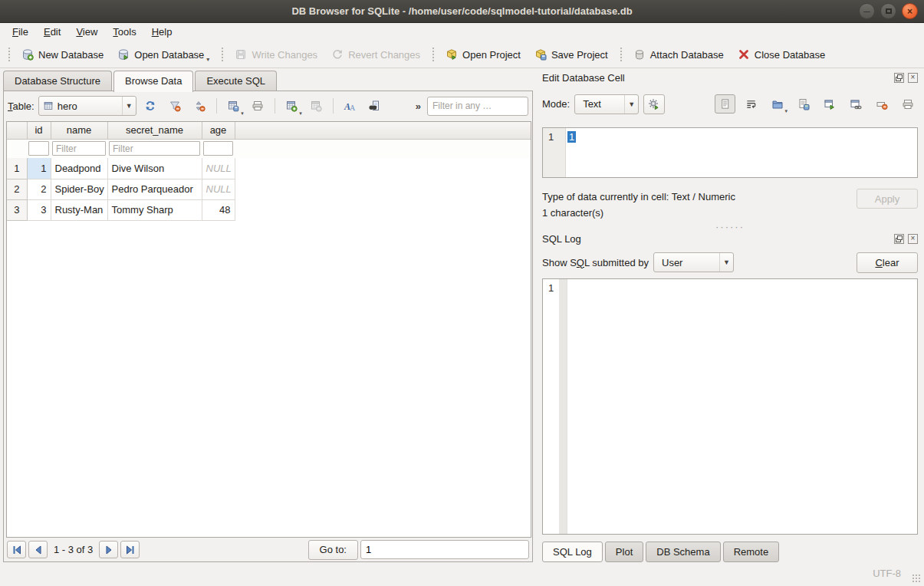 This screenshot has height=586, width=924. I want to click on separator, so click(216, 106).